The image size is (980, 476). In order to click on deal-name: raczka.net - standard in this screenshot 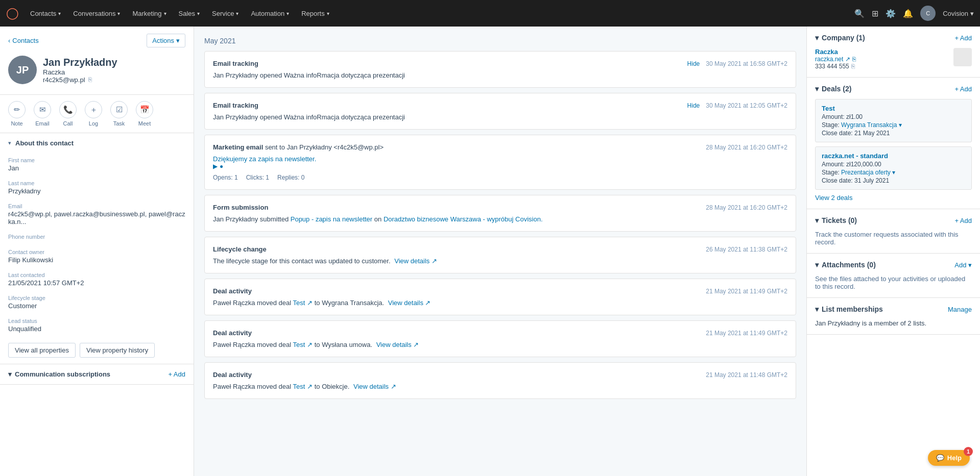, I will do `click(894, 156)`.